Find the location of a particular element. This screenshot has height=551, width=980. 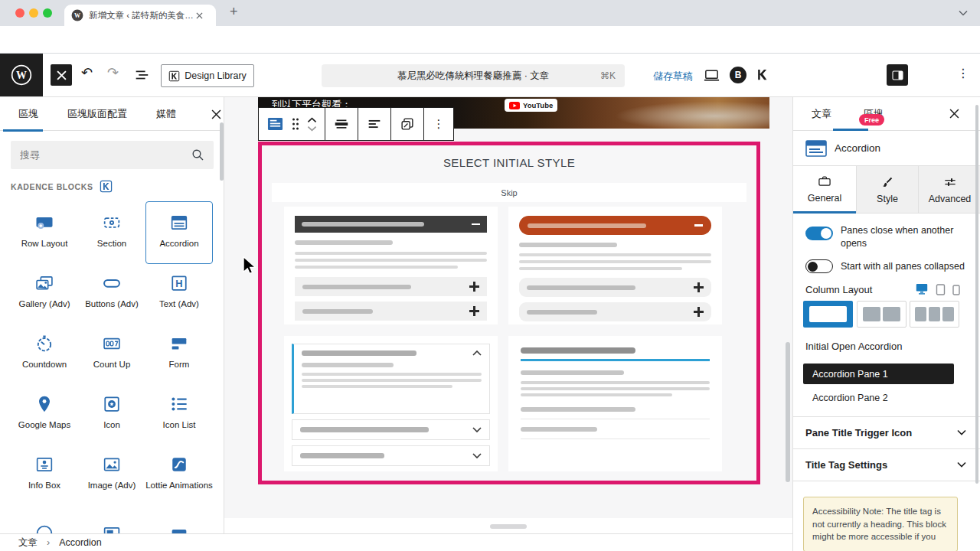

title-tag-settings-panel: Title Tag Settings is located at coordinates (887, 465).